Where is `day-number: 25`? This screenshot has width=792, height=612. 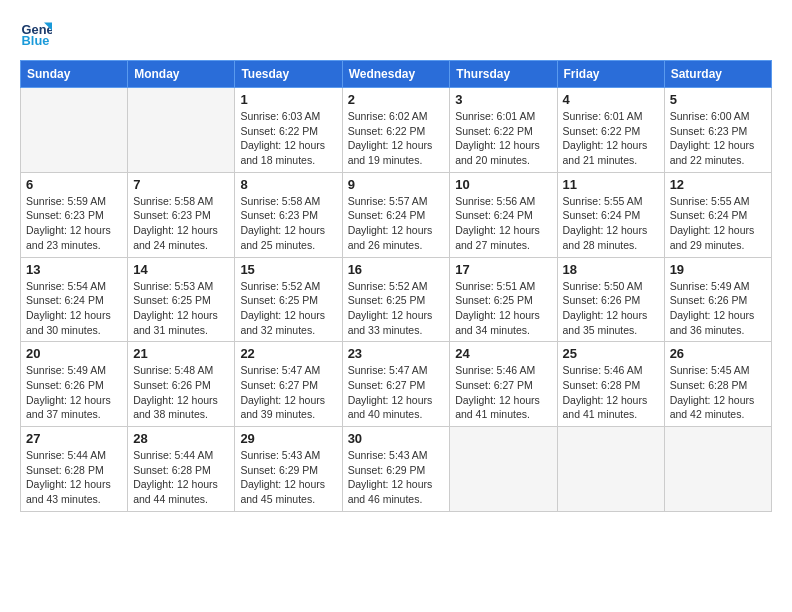 day-number: 25 is located at coordinates (611, 354).